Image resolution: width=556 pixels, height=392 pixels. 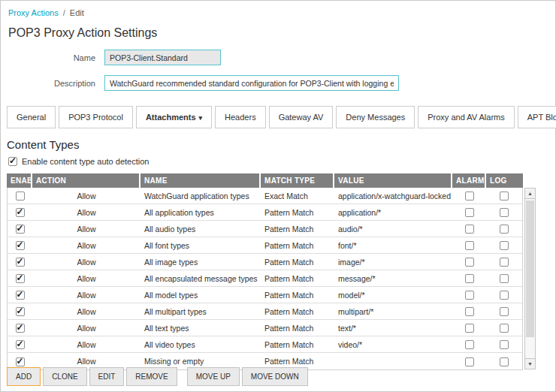 I want to click on add-button: ADD, so click(x=24, y=377).